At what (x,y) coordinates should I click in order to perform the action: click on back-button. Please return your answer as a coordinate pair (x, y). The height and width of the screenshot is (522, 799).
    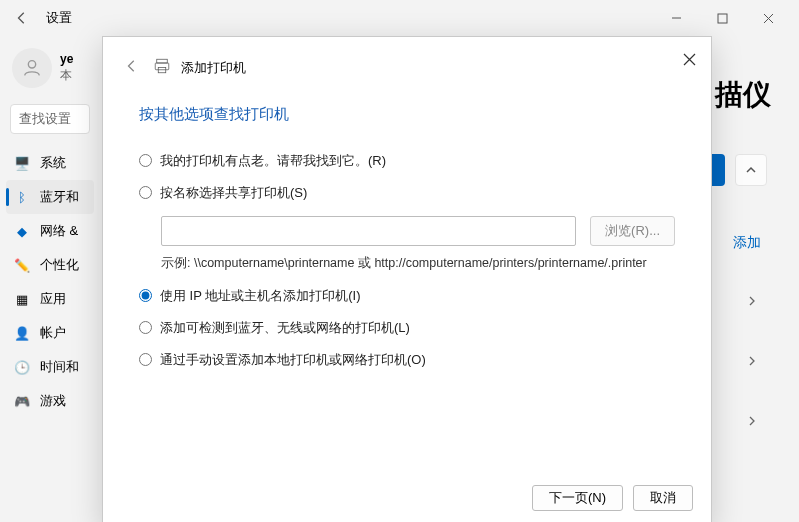
    Looking at the image, I should click on (22, 18).